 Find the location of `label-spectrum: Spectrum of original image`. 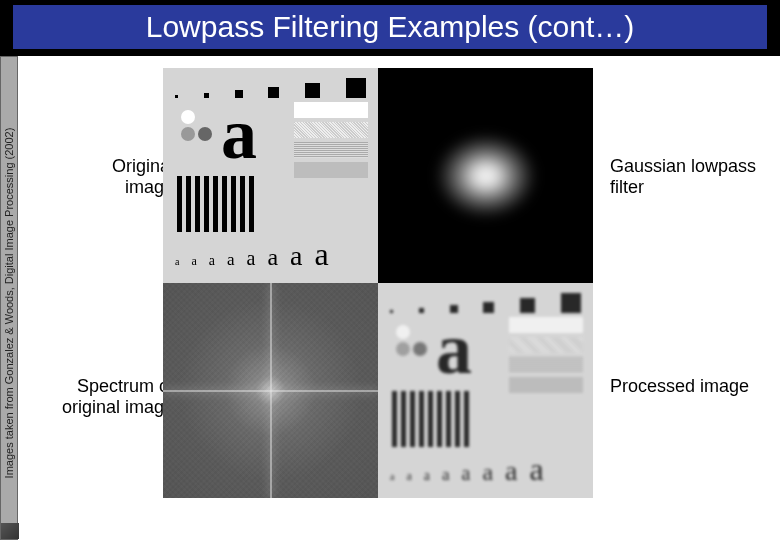

label-spectrum: Spectrum of original image is located at coordinates (117, 397).